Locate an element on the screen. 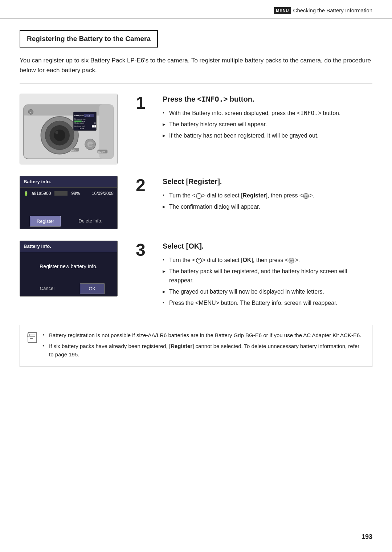 This screenshot has width=392, height=552. step-1-bullet-1: With the Battery info. screen displayed,… is located at coordinates (268, 113).